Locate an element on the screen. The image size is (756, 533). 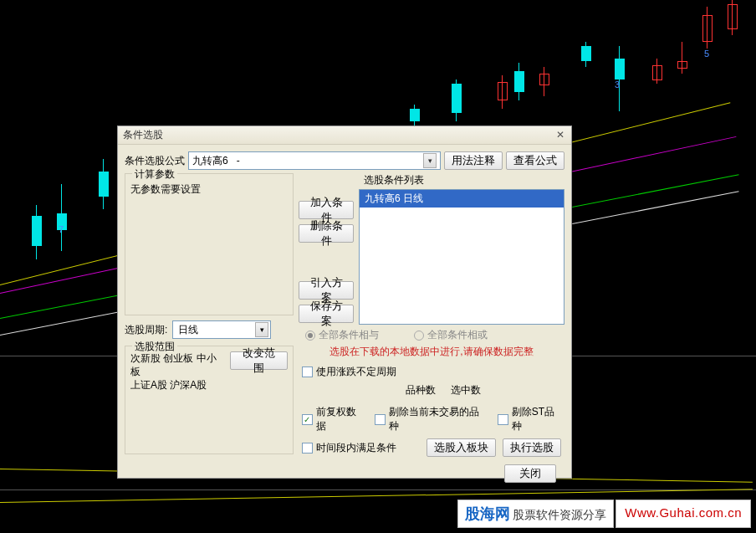
add-condition-button: 加入条件 is located at coordinates (326, 210).